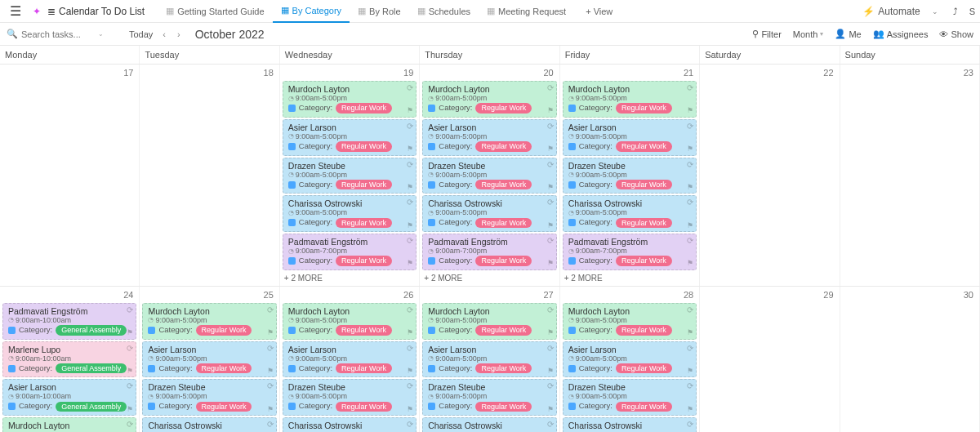 This screenshot has height=432, width=980. Describe the element at coordinates (70, 175) in the screenshot. I see `calendar-cell: 17` at that location.